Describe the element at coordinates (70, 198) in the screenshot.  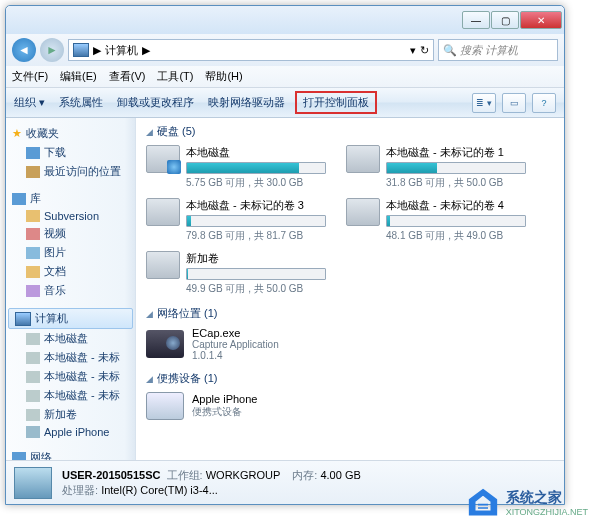
I see `sidebar-libraries: 库` at that location.